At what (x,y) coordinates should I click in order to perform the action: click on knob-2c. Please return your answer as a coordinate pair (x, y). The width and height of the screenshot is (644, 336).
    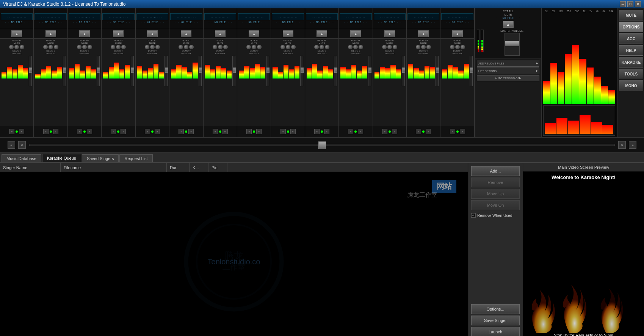
    Looking at the image, I should click on (56, 47).